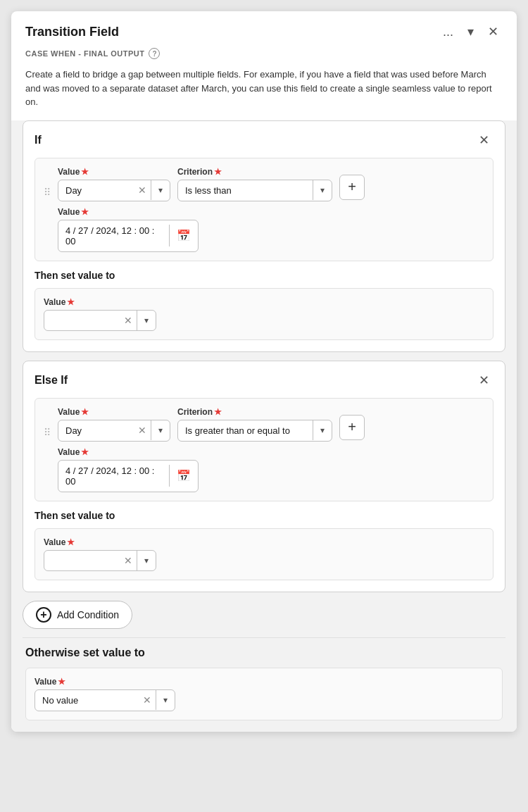 The width and height of the screenshot is (528, 812). What do you see at coordinates (147, 700) in the screenshot?
I see `otherwise-clear-button: ✕` at bounding box center [147, 700].